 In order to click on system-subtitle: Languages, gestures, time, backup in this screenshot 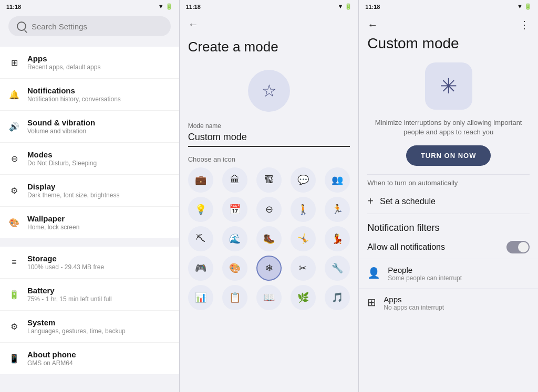, I will do `click(99, 331)`.